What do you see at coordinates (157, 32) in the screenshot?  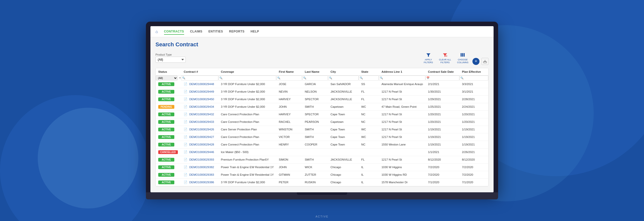 I see `home-icon: ⌂` at bounding box center [157, 32].